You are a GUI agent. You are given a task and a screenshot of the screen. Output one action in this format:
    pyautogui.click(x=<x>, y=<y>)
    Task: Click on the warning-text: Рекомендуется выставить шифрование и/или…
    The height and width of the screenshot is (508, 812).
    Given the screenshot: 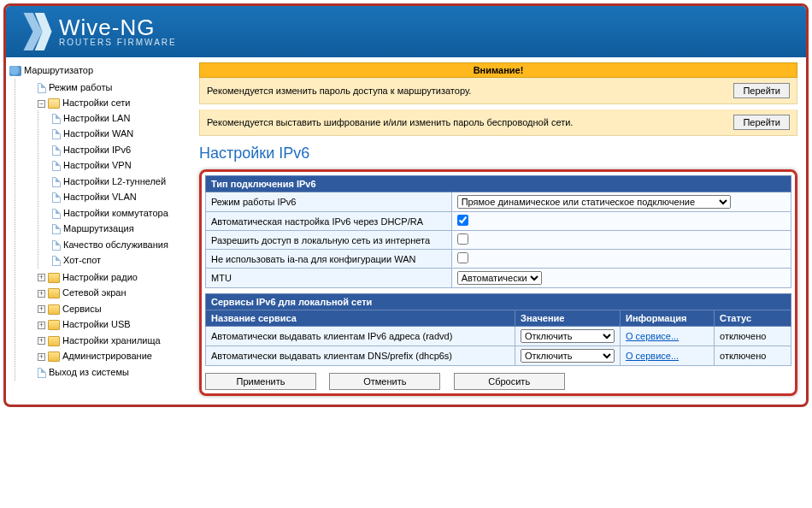 What is the action you would take?
    pyautogui.click(x=390, y=122)
    